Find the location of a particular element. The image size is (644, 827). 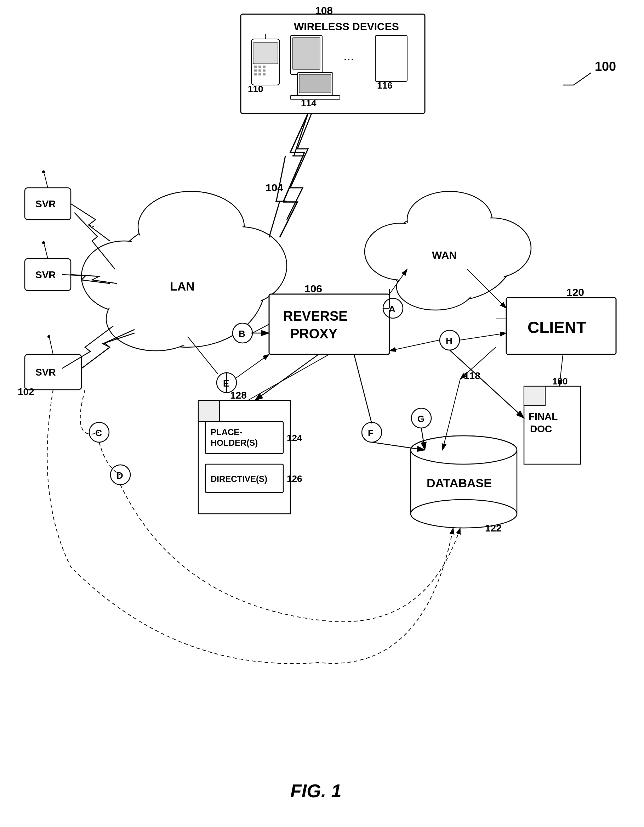

svg-text: 124 is located at coordinates (294, 438).